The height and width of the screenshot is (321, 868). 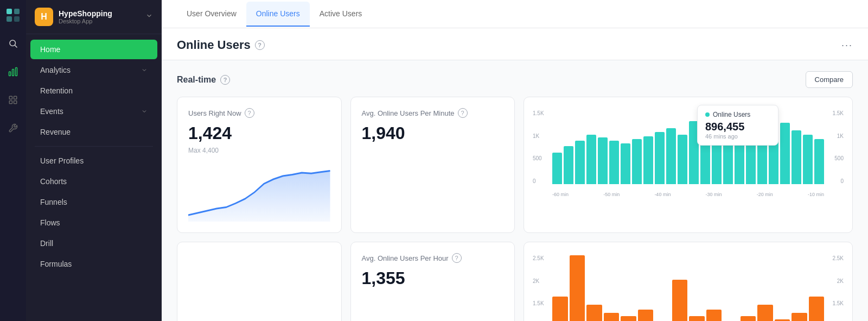 What do you see at coordinates (94, 202) in the screenshot?
I see `sidebar-item-funnels: Funnels` at bounding box center [94, 202].